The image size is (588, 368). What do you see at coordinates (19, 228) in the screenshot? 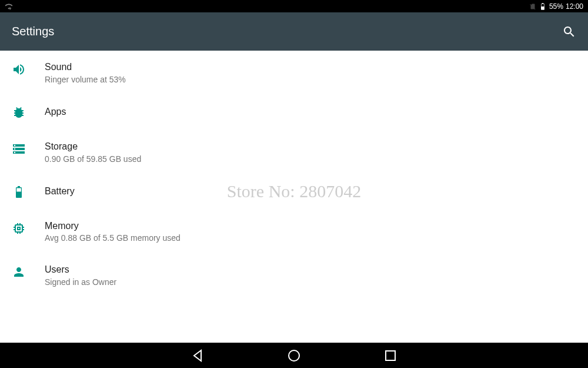
I see `memory-icon` at bounding box center [19, 228].